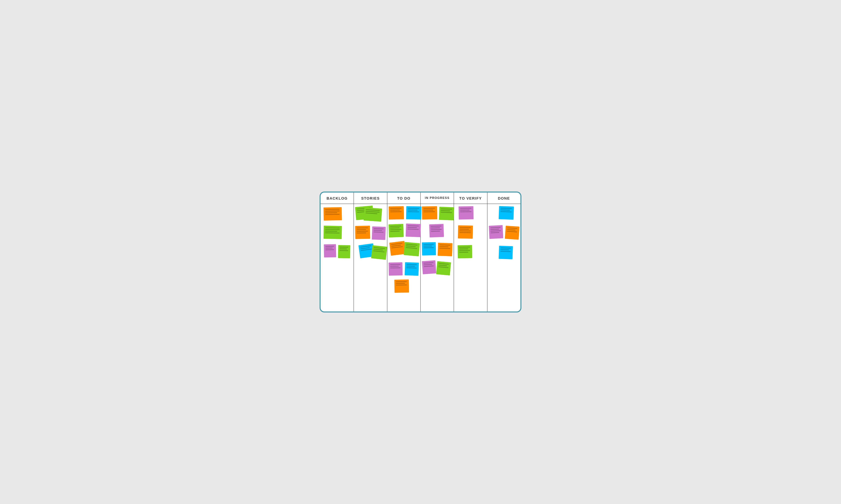  I want to click on col-todo, so click(404, 258).